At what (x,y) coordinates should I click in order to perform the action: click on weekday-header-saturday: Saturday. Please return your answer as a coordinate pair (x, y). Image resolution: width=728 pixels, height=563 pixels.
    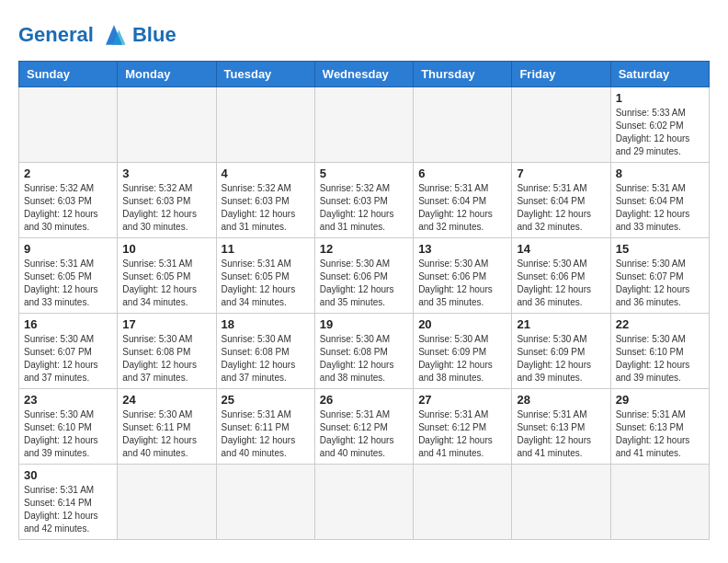
    Looking at the image, I should click on (660, 75).